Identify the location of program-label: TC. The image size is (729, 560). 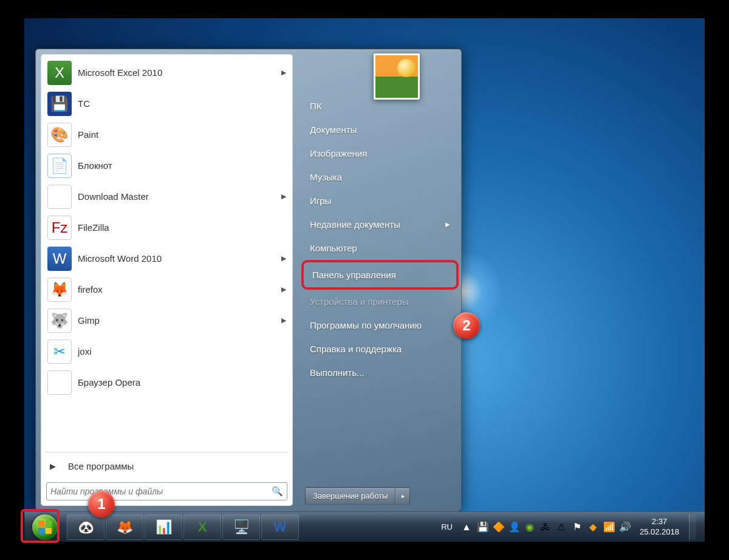
(182, 103).